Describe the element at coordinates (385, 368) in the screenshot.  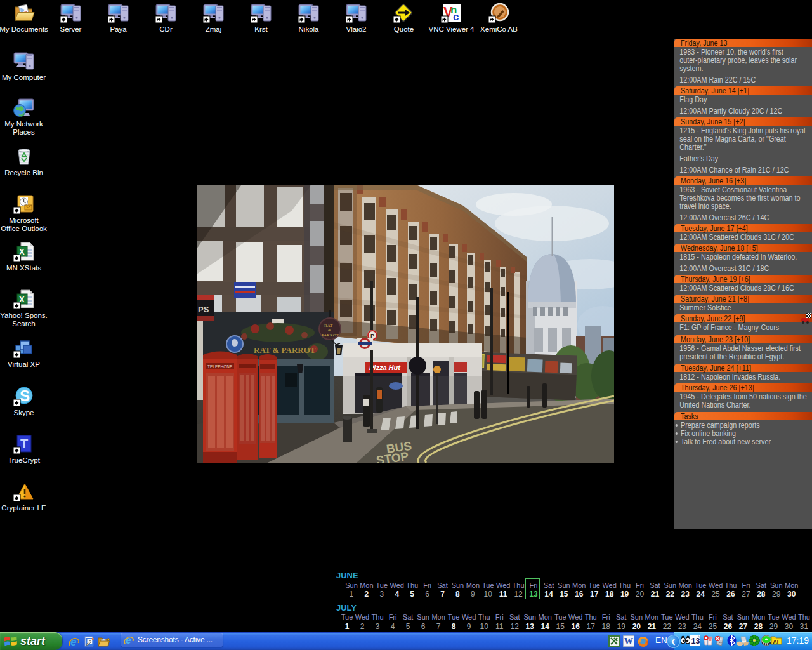
I see `svg-text: Pizza Hut` at that location.